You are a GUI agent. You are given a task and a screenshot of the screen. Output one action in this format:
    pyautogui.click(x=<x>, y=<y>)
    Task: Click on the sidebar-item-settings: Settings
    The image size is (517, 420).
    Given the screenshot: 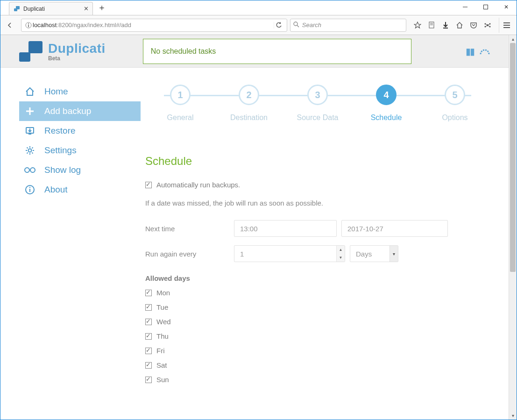 What is the action you would take?
    pyautogui.click(x=80, y=150)
    